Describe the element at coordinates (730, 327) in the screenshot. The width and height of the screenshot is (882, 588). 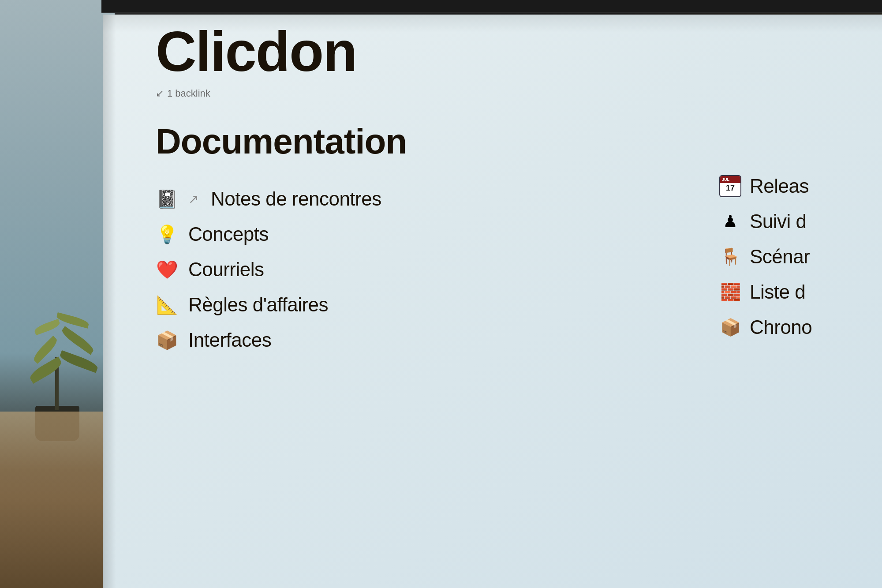
I see `chrono-icon: 📦` at that location.